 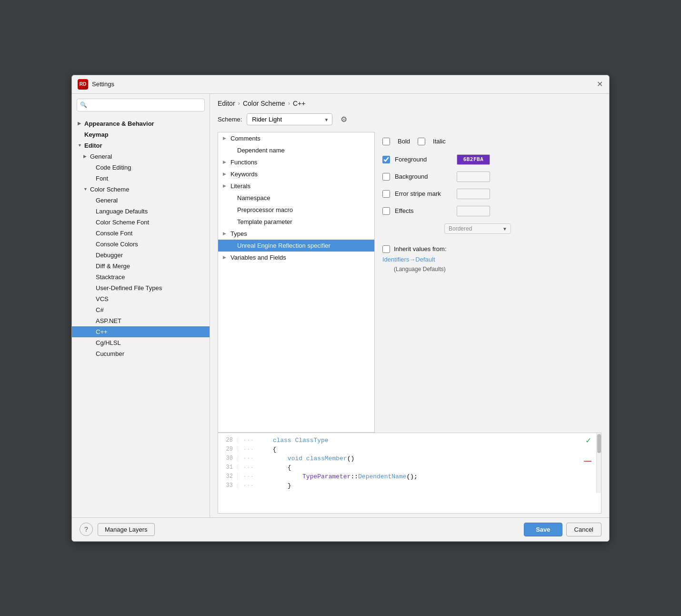 I want to click on sidebar-item-debugger: Debugger, so click(x=141, y=255).